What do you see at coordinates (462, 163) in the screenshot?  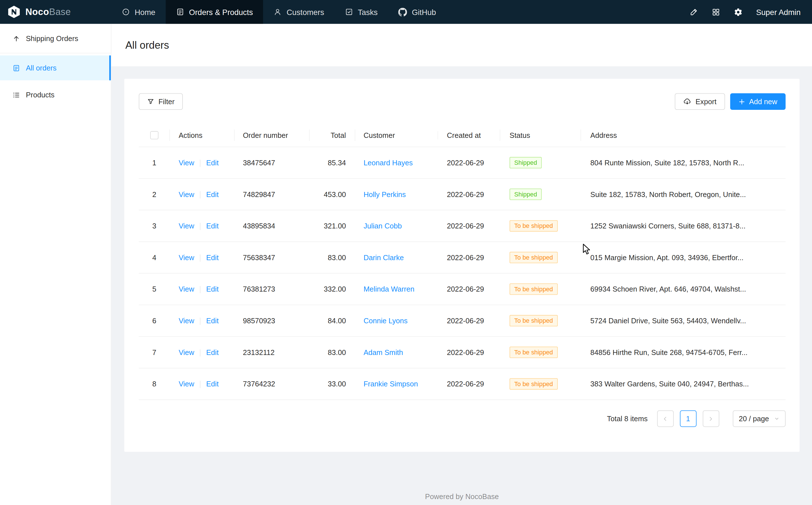 I see `table-row: 1 ViewEdit 38475647 85.34 Leonard Hayes …` at bounding box center [462, 163].